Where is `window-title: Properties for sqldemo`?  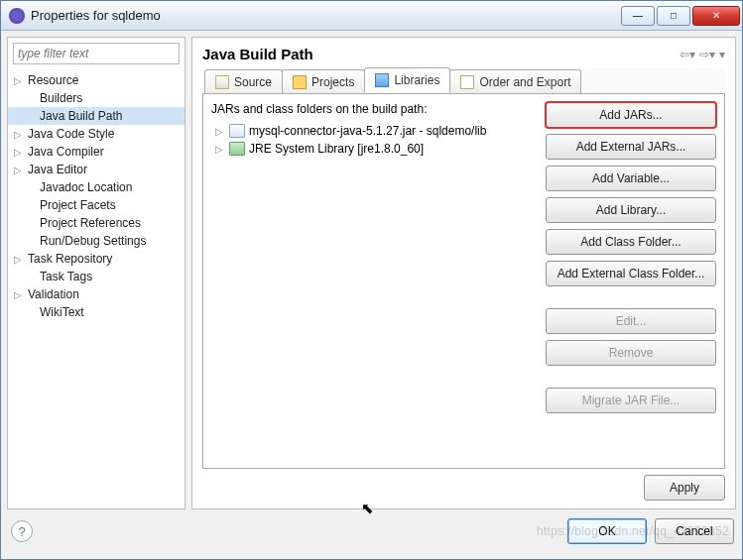
window-title: Properties for sqldemo is located at coordinates (325, 16).